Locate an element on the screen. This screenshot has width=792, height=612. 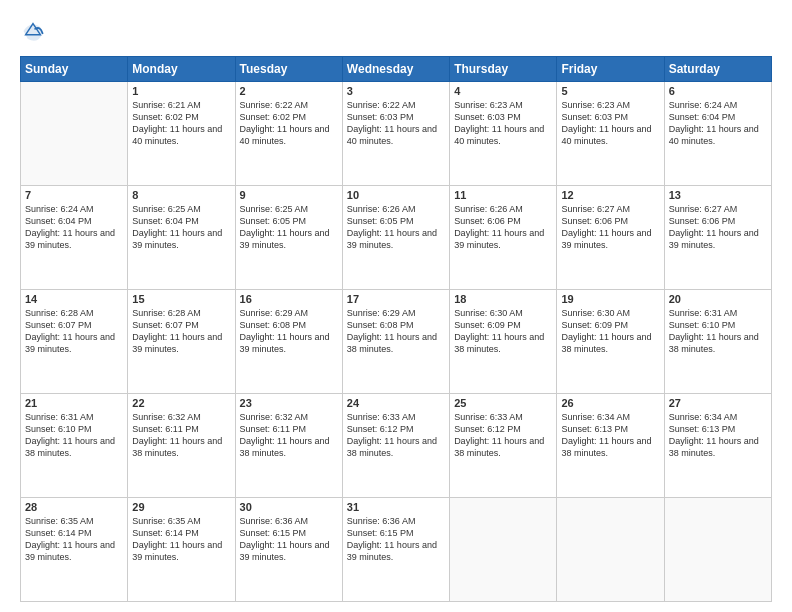
calendar-cell: 21Sunrise: 6:31 AMSunset: 6:10 PMDayligh… is located at coordinates (74, 446).